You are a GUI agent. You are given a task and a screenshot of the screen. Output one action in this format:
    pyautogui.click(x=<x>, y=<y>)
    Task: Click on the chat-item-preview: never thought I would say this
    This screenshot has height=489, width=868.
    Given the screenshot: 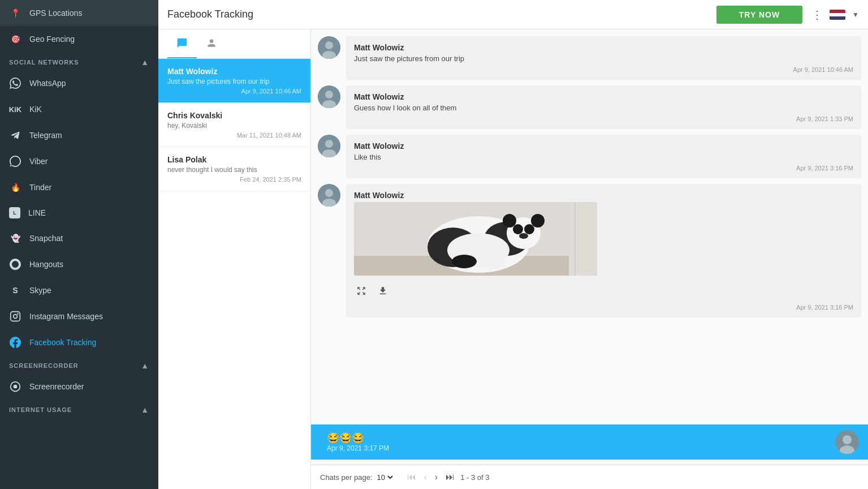 What is the action you would take?
    pyautogui.click(x=234, y=170)
    